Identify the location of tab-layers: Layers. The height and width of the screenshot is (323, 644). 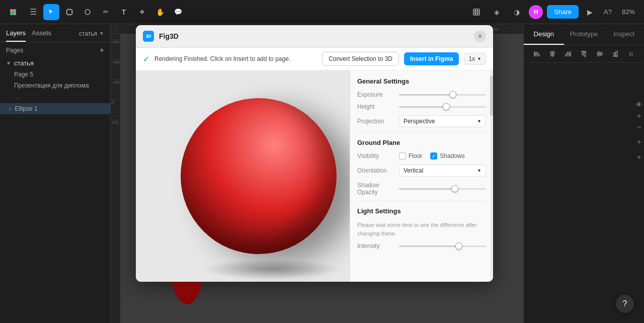
(16, 35).